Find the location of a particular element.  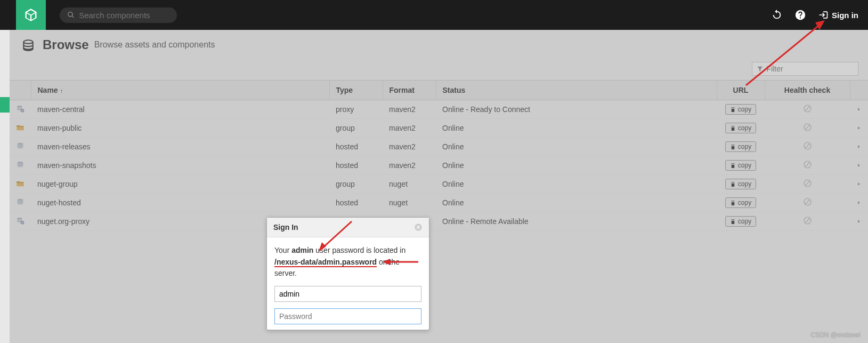

filter-input is located at coordinates (810, 69).